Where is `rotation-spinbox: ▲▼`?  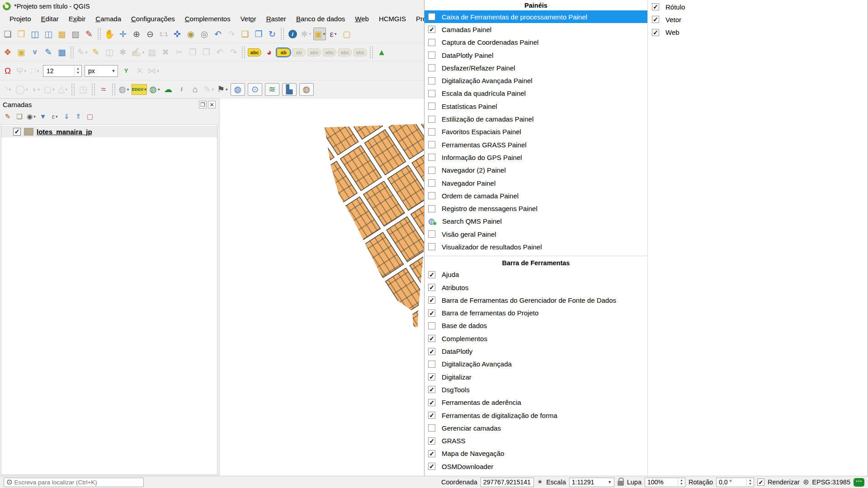
rotation-spinbox: ▲▼ is located at coordinates (735, 483).